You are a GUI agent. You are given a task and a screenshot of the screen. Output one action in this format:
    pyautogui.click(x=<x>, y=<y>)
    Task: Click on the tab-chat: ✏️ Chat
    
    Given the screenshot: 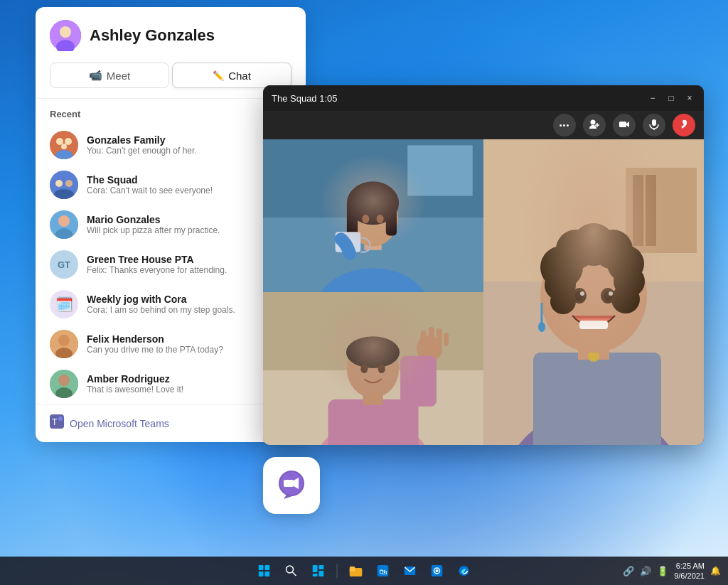 What is the action you would take?
    pyautogui.click(x=232, y=75)
    